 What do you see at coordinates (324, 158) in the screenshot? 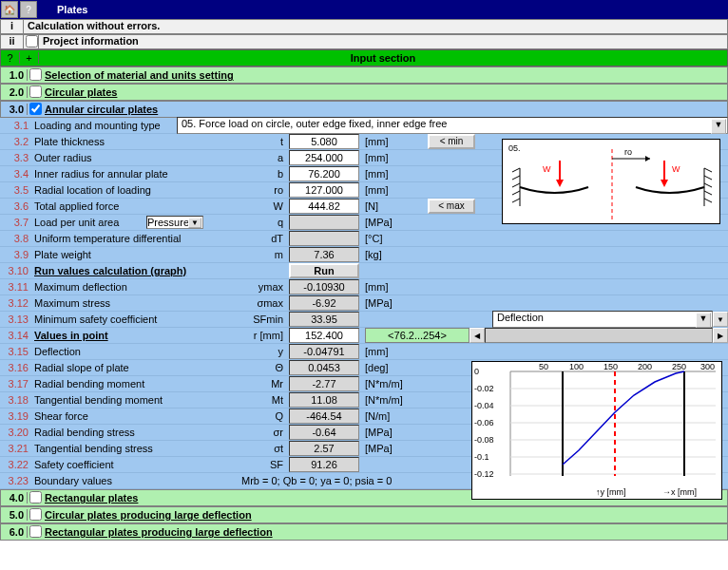
I see `outer-radius-input: 254.000` at bounding box center [324, 158].